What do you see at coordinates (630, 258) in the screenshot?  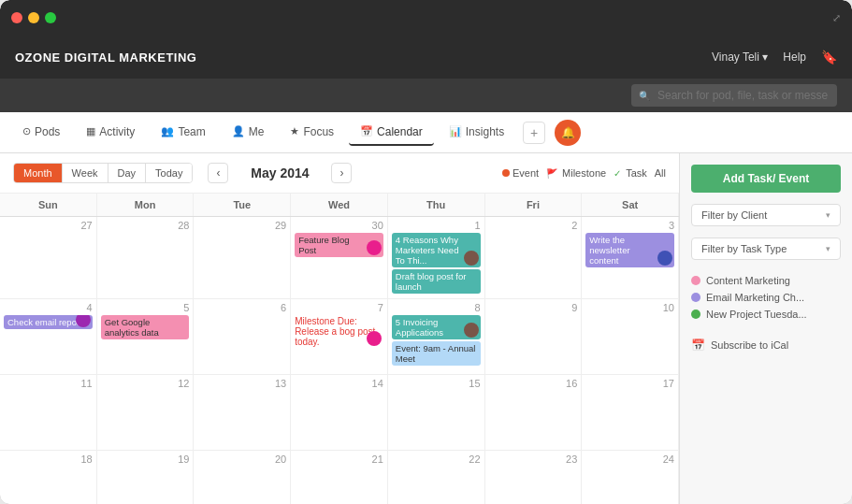 I see `cell-3: 3 Write the newsletter content` at bounding box center [630, 258].